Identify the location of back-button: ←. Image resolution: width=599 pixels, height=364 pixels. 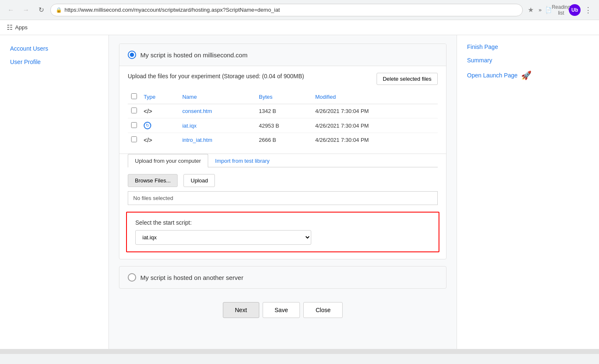
(11, 10).